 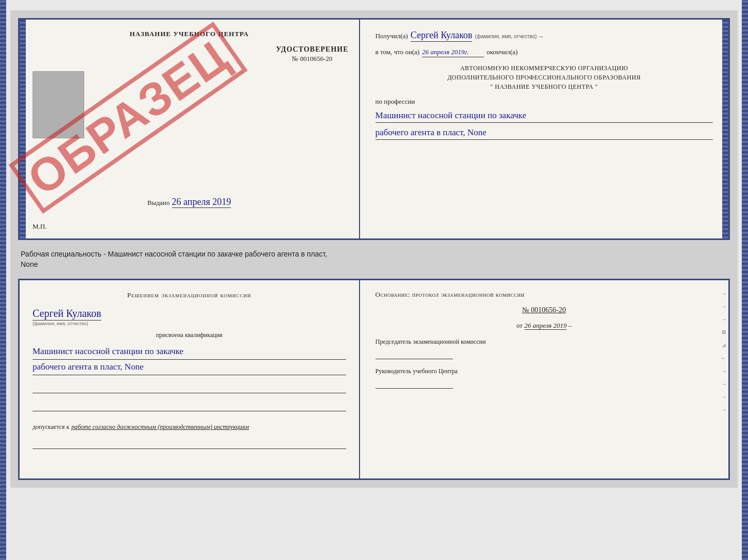 I want to click on predsedatel-signature, so click(x=414, y=354).